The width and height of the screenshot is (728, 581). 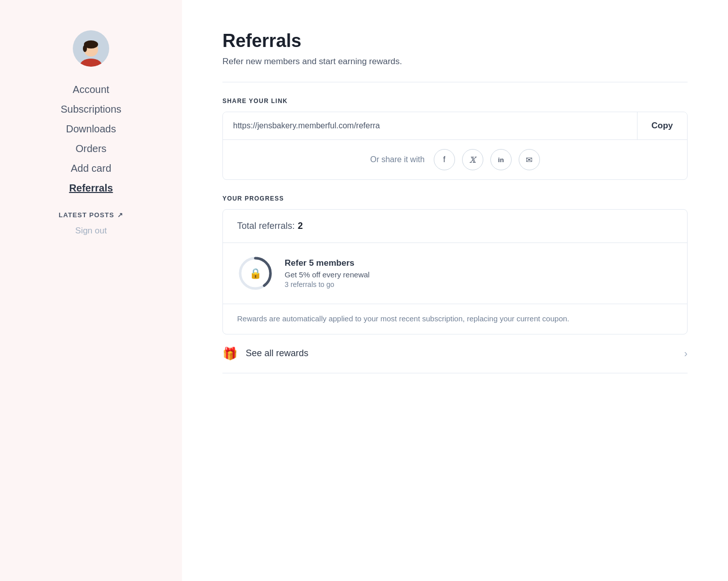 What do you see at coordinates (91, 139) in the screenshot?
I see `sidebar-navigation: Account Subscriptions Downloads Orders A…` at bounding box center [91, 139].